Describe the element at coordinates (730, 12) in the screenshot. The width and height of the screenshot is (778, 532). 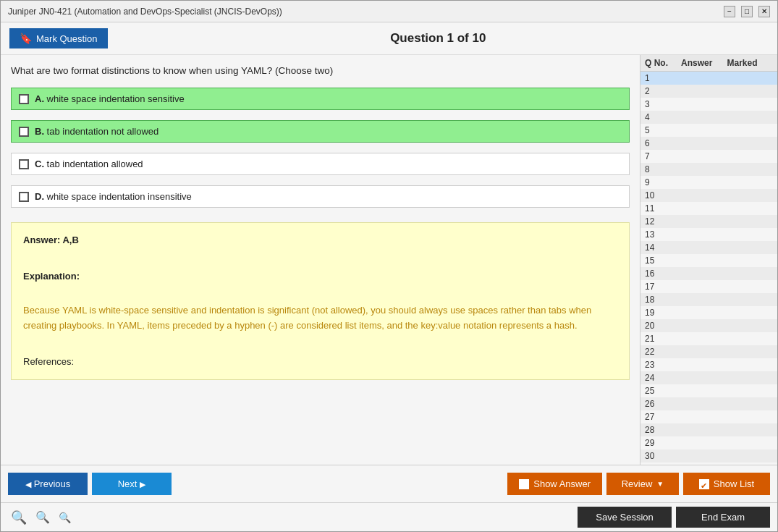
I see `minimize-button: −` at that location.